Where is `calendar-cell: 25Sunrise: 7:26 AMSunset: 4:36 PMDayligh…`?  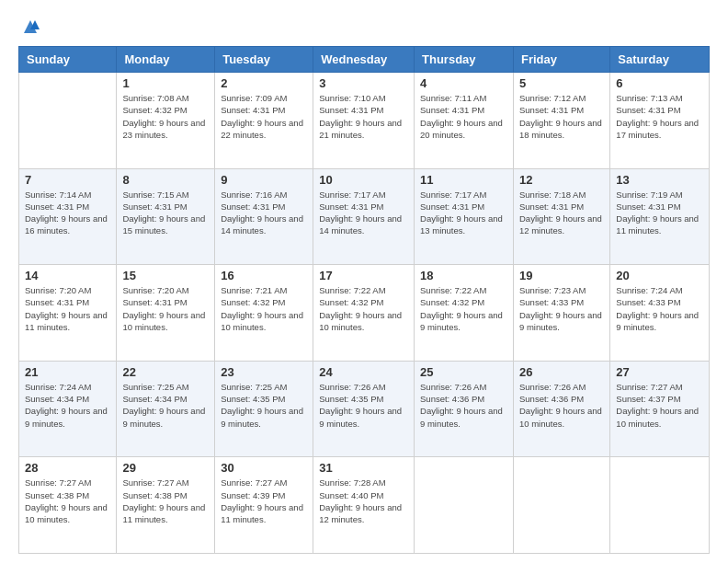
calendar-cell: 25Sunrise: 7:26 AMSunset: 4:36 PMDayligh… is located at coordinates (464, 408).